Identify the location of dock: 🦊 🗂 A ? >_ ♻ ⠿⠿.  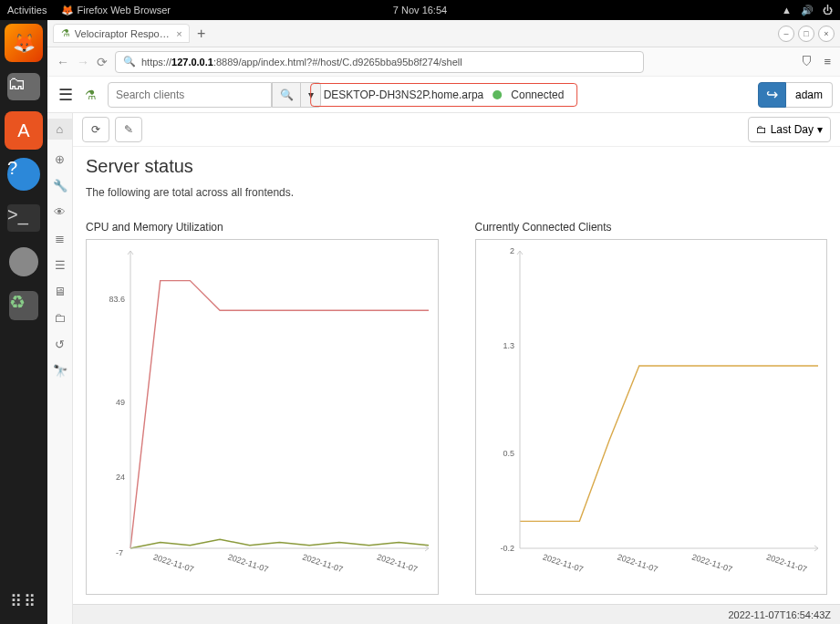
(24, 322).